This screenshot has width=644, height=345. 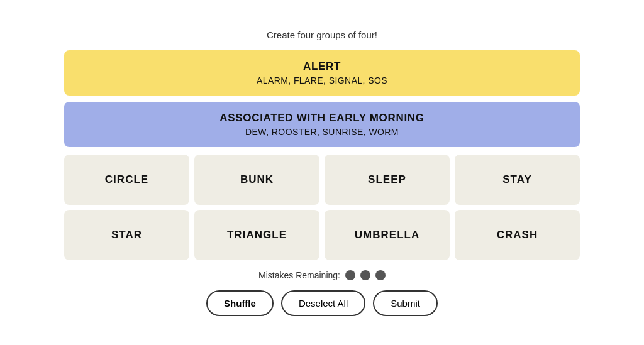 I want to click on grid-cell-label-crash: CRASH, so click(x=518, y=235).